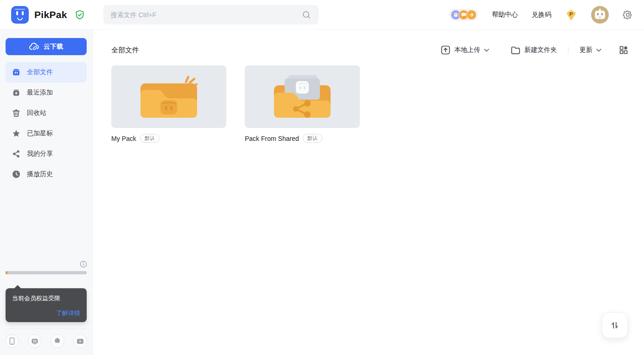 The width and height of the screenshot is (644, 355). Describe the element at coordinates (542, 15) in the screenshot. I see `redeem-code-link: 兑换码` at that location.